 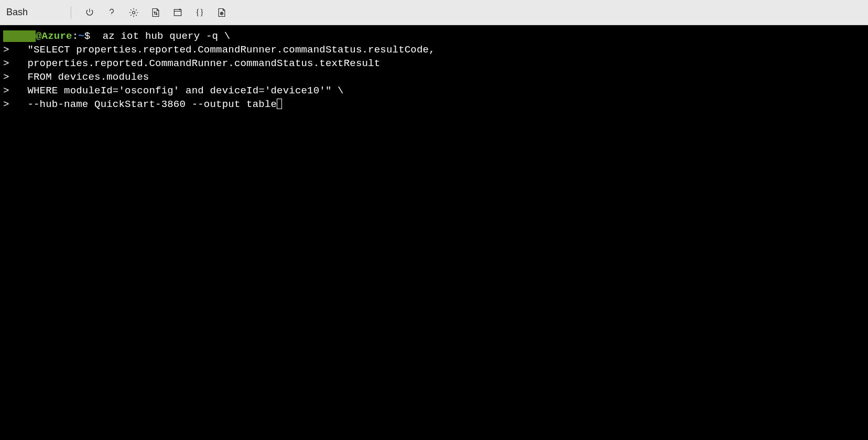 I want to click on command-line-5: WHERE moduleId='osconfig' and deviceId='…, so click(x=177, y=91).